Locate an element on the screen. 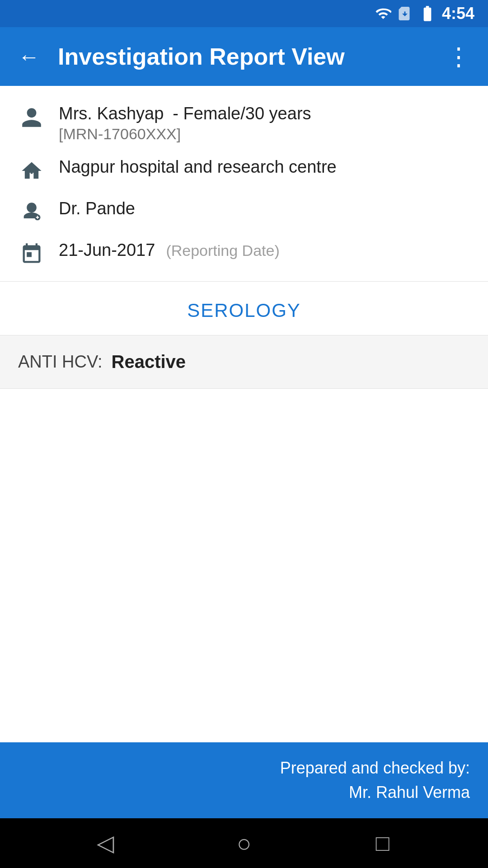 The image size is (488, 868). nav-back-button: ◁ is located at coordinates (105, 843).